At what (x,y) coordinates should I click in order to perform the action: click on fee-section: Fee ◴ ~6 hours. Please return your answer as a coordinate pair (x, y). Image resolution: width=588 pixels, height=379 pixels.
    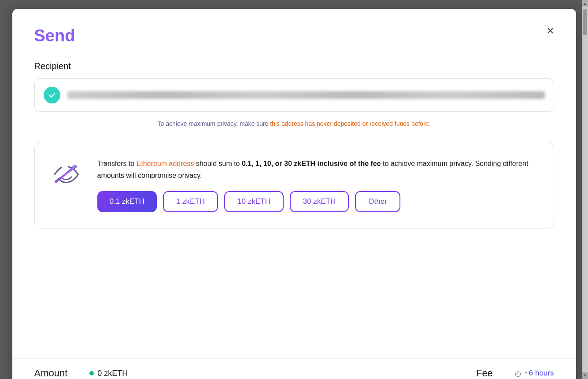
    Looking at the image, I should click on (515, 373).